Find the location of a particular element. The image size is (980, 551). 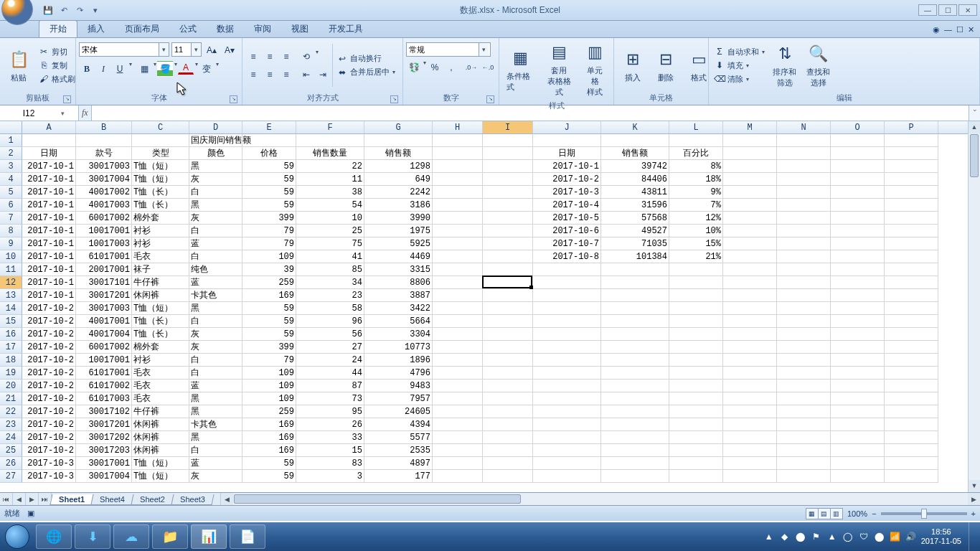

cell: 43811 is located at coordinates (636, 192).